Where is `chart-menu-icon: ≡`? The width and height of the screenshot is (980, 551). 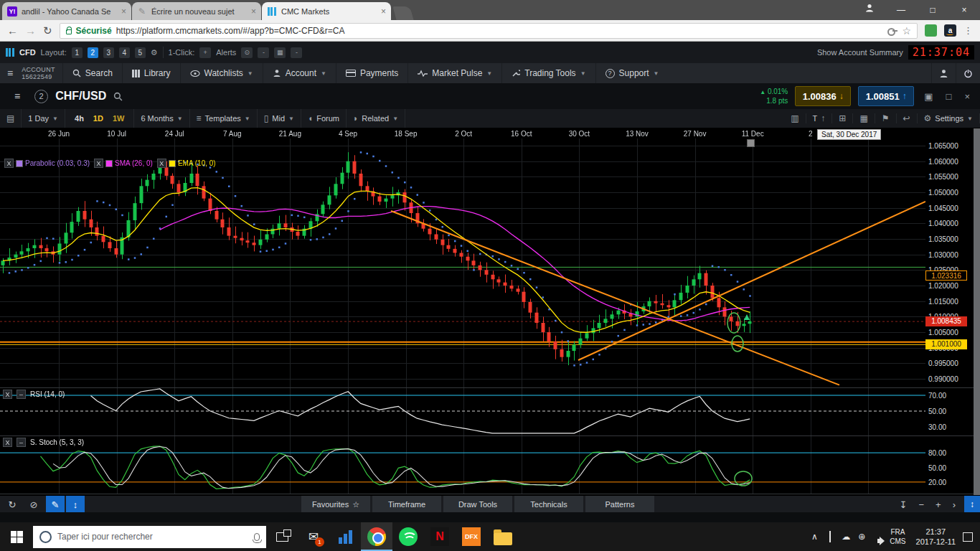
chart-menu-icon: ≡ is located at coordinates (17, 96).